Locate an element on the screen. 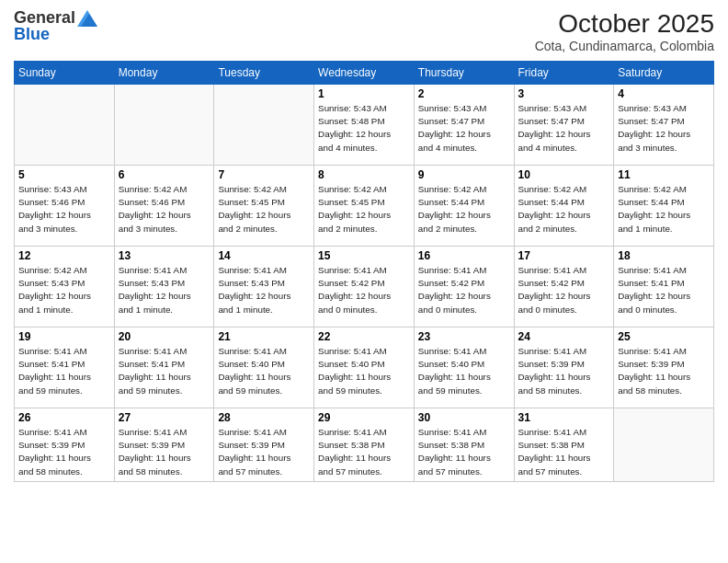 Image resolution: width=728 pixels, height=563 pixels. col-thursday: Thursday is located at coordinates (463, 74).